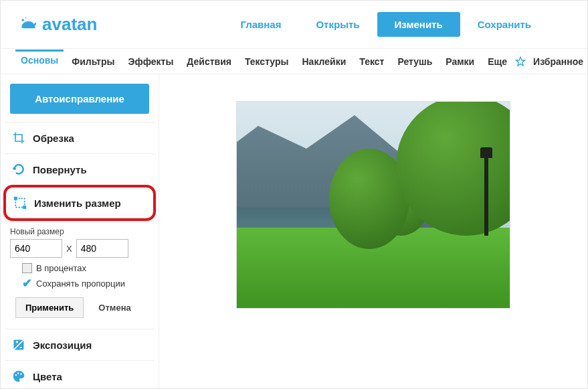 The height and width of the screenshot is (389, 588). Describe the element at coordinates (504, 24) in the screenshot. I see `nav-save: Сохранить` at that location.